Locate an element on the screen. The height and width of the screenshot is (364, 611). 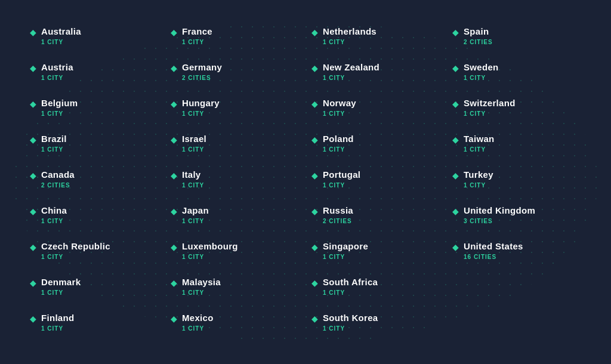
list-item: ◆ Mexico 1 CITY is located at coordinates (235, 322).